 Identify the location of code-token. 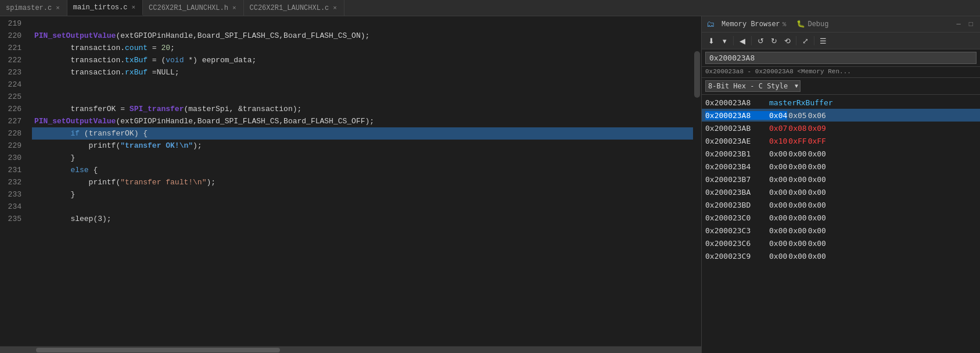
(52, 170).